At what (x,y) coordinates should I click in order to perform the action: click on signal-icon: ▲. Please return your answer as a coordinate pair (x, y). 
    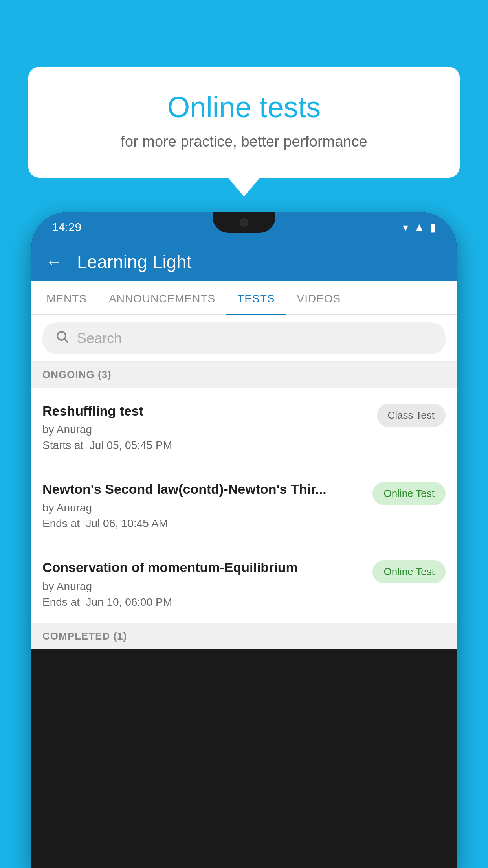
    Looking at the image, I should click on (419, 227).